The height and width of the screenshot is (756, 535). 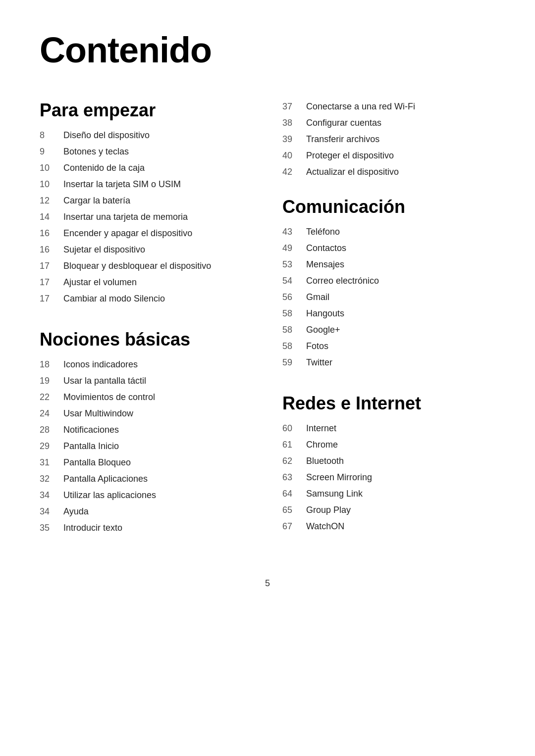 What do you see at coordinates (389, 477) in the screenshot?
I see `toc-item: 63Screen Mirroring` at bounding box center [389, 477].